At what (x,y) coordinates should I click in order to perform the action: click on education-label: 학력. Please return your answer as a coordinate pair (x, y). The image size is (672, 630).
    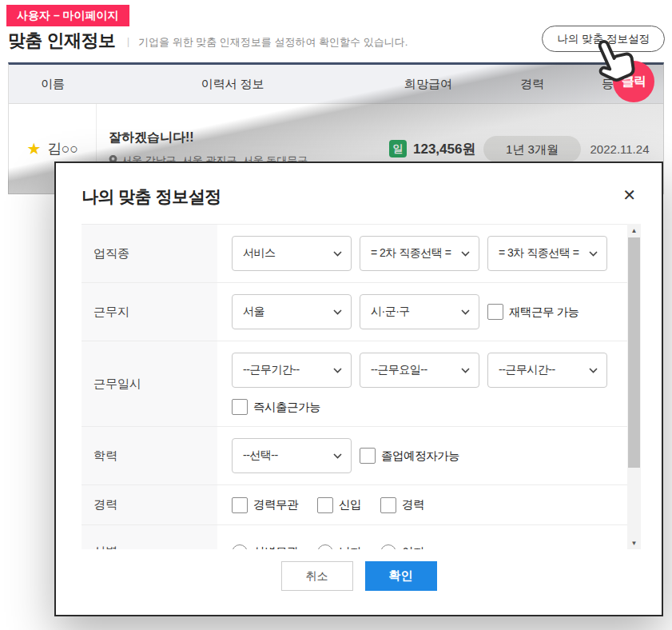
    Looking at the image, I should click on (149, 456).